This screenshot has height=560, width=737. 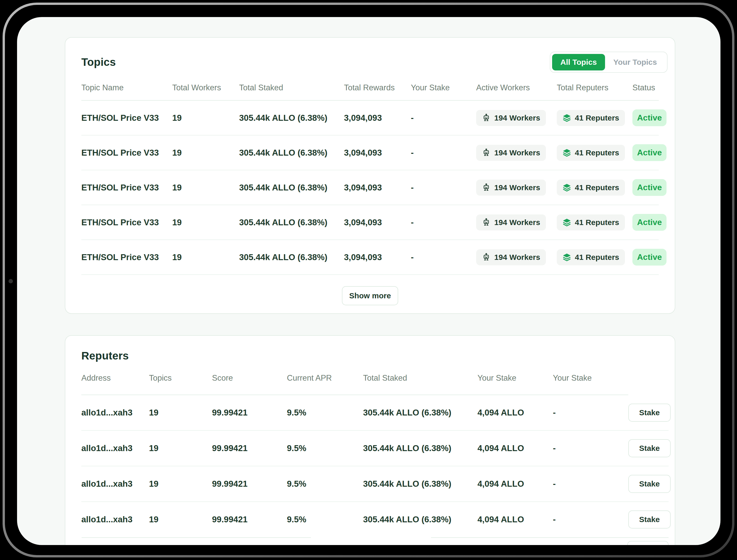 I want to click on column-header-topics: Topics, so click(x=181, y=384).